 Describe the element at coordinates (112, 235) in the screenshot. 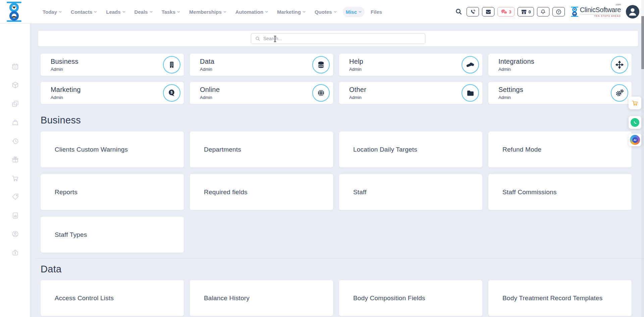

I see `list-item: Staff Types` at that location.